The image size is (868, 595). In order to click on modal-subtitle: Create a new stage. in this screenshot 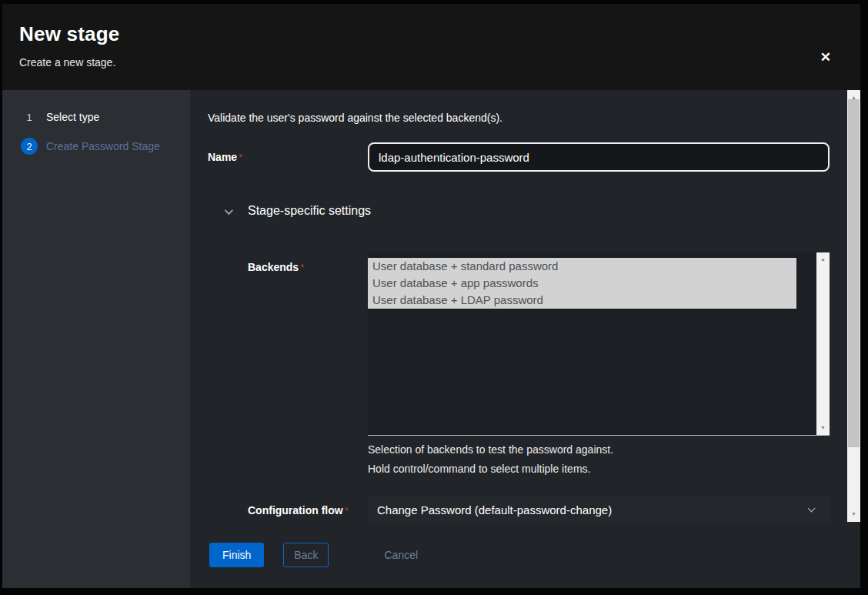, I will do `click(69, 62)`.